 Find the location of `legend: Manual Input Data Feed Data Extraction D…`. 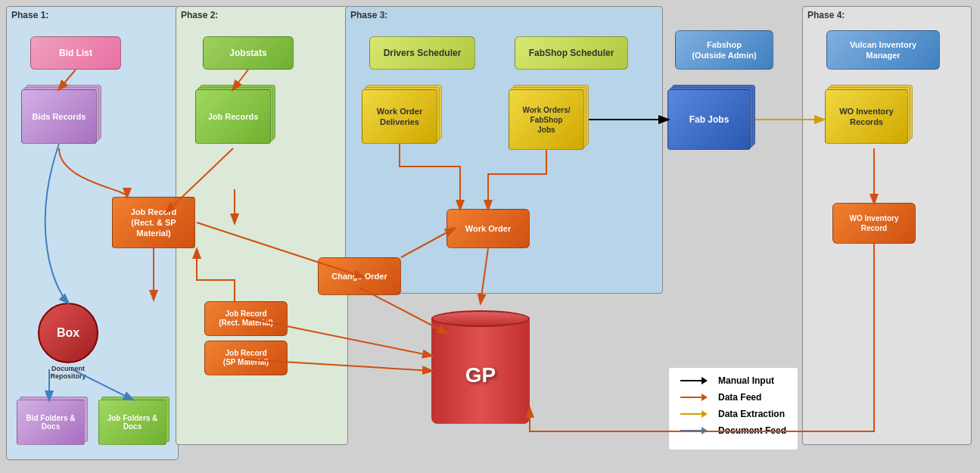

legend: Manual Input Data Feed Data Extraction D… is located at coordinates (733, 409).